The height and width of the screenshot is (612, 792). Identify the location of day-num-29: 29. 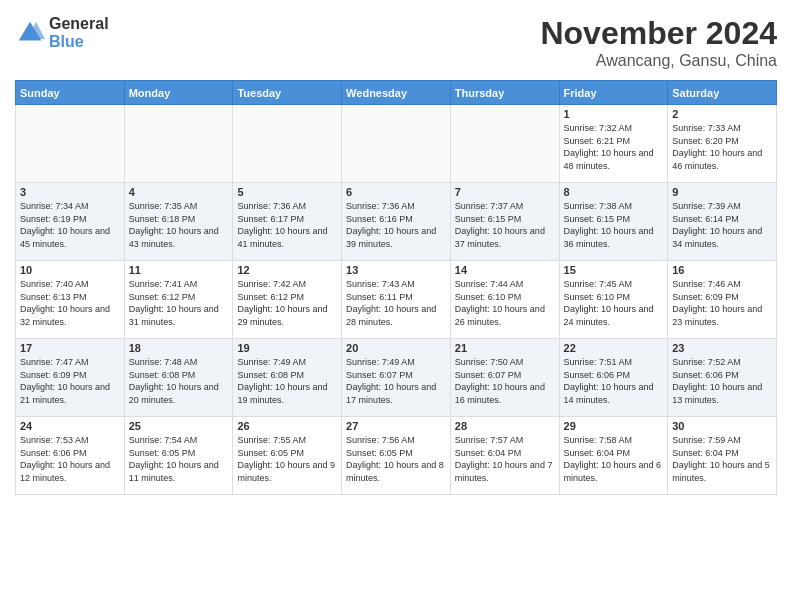
(614, 426).